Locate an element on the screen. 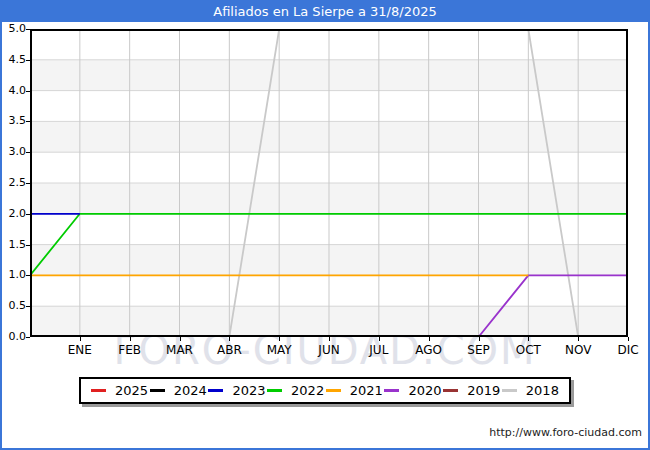 The image size is (650, 450). legend-item-2018: 2018 is located at coordinates (530, 390).